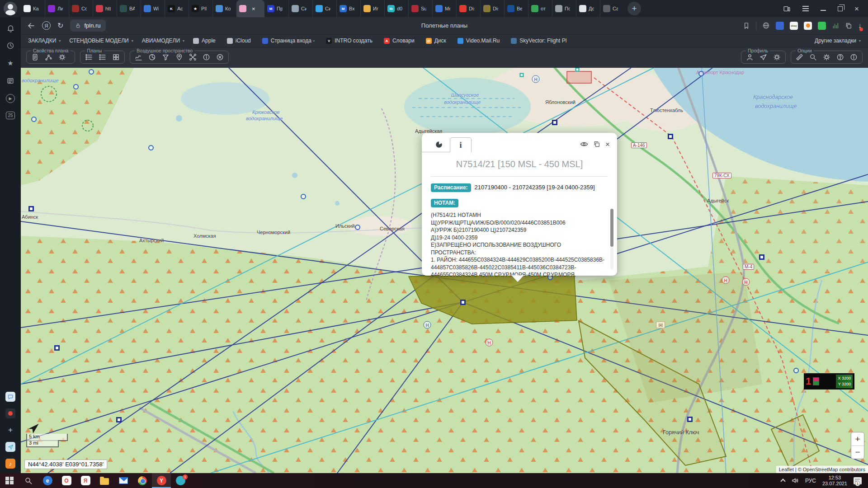 This screenshot has width=868, height=488. What do you see at coordinates (31, 26) in the screenshot?
I see `back-icon` at bounding box center [31, 26].